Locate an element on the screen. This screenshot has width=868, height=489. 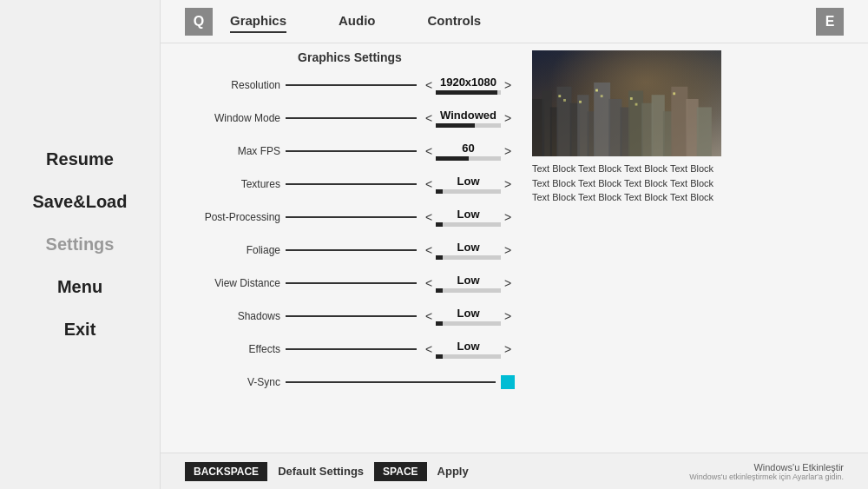
setting-value-box-6: Low is located at coordinates (469, 283).